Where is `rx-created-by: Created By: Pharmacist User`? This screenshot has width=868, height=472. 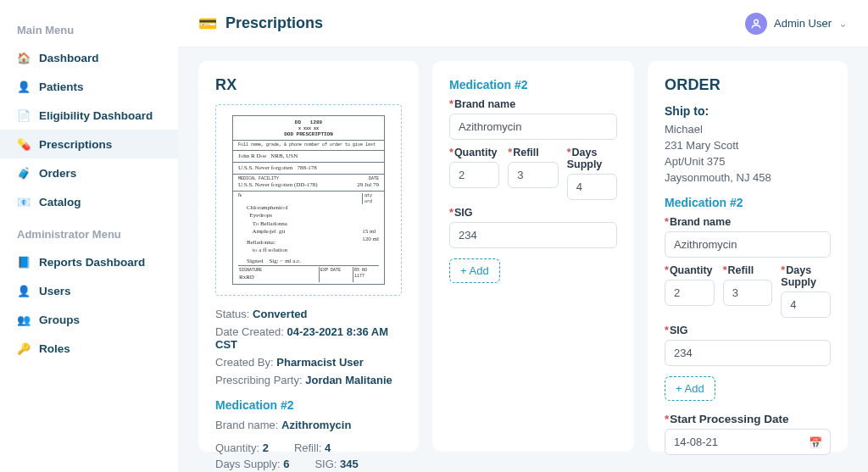
rx-created-by: Created By: Pharmacist User is located at coordinates (309, 363).